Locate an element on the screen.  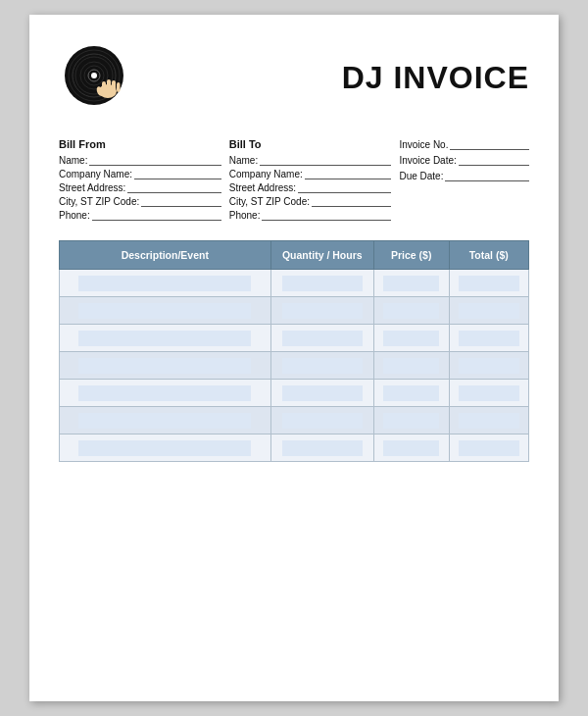
due-date-label: Due Date: is located at coordinates (421, 177).